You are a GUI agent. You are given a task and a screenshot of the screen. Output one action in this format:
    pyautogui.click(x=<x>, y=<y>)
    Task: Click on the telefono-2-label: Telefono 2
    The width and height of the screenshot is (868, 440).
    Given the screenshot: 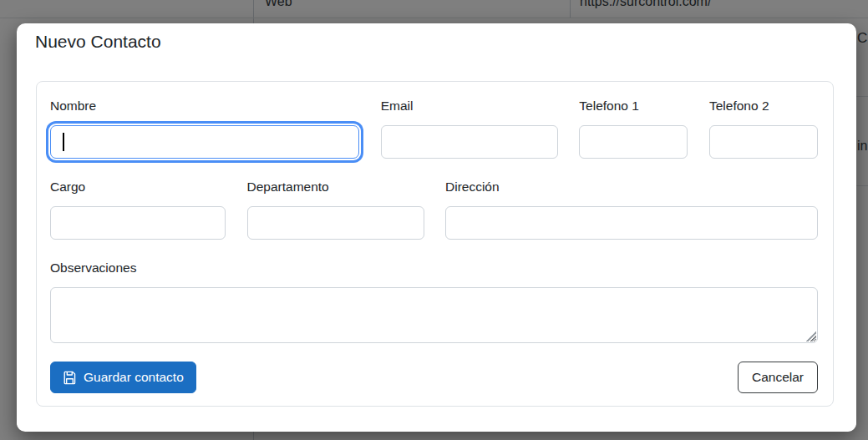 What is the action you would take?
    pyautogui.click(x=764, y=106)
    